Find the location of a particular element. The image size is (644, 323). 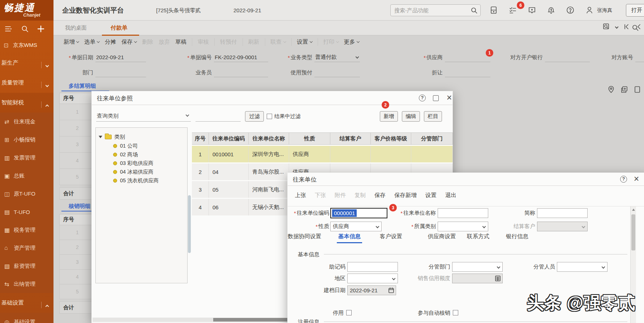

tab-0: 我的桌面 is located at coordinates (76, 28).